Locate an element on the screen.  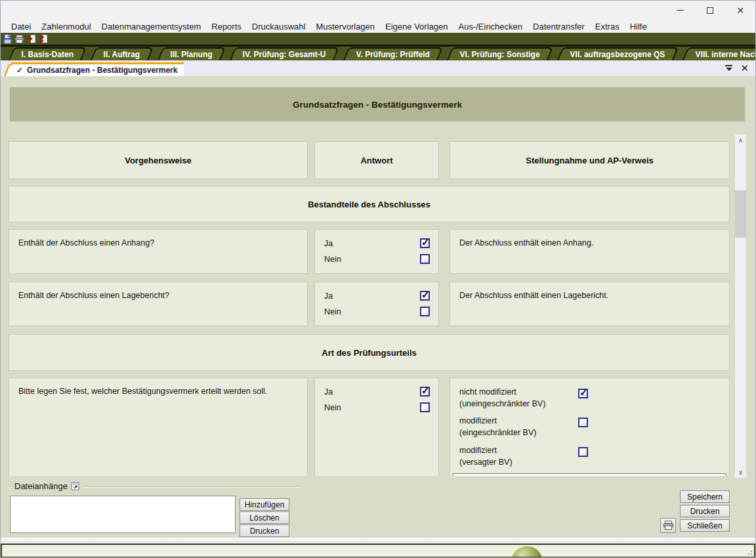
tab-label: IV. Prüfung: Gesamt-U is located at coordinates (285, 54).